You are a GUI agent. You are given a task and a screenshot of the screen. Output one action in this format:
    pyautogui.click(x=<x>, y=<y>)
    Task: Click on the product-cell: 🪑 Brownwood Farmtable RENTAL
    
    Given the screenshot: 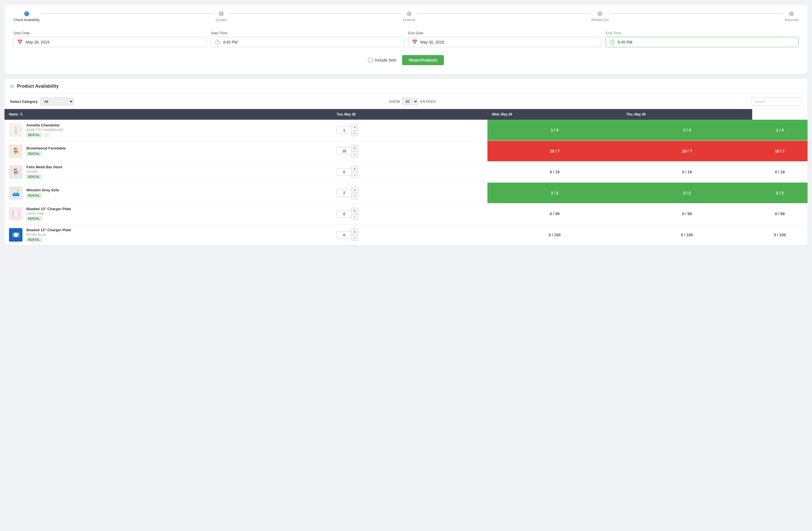 What is the action you would take?
    pyautogui.click(x=169, y=151)
    